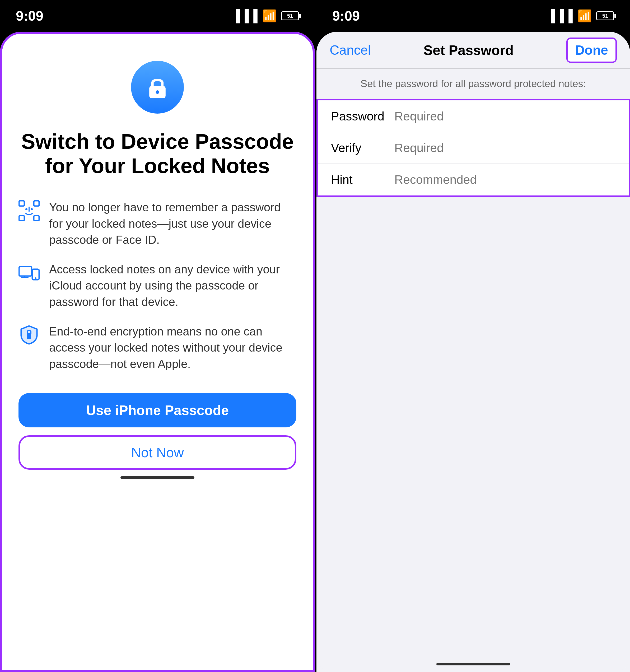 This screenshot has height=672, width=630. What do you see at coordinates (473, 50) in the screenshot?
I see `nav-bar: Cancel Set Password Done` at bounding box center [473, 50].